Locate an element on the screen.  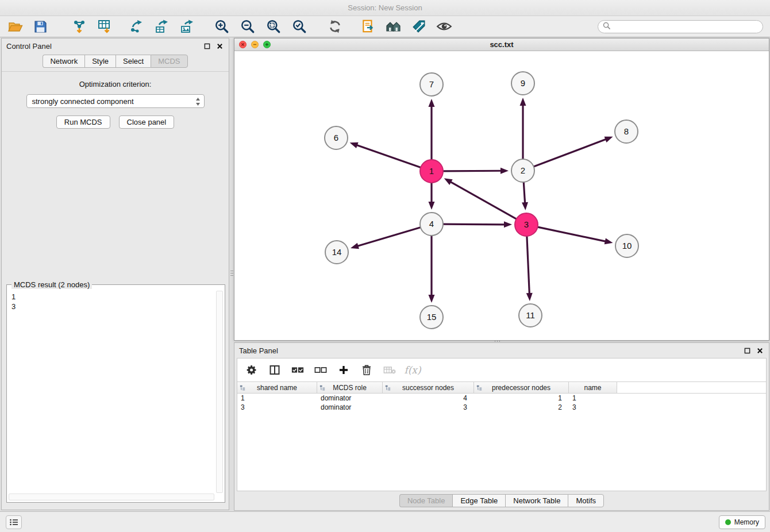
tab-network-table: Network Table is located at coordinates (537, 501).